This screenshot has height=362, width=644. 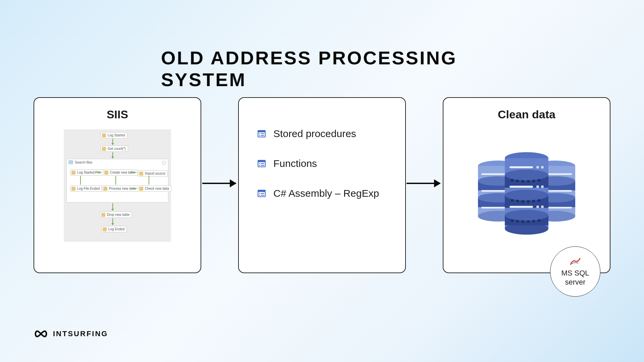 I want to click on slide-title: OLD ADDRESS PROCESSING SYSTEM, so click(x=322, y=69).